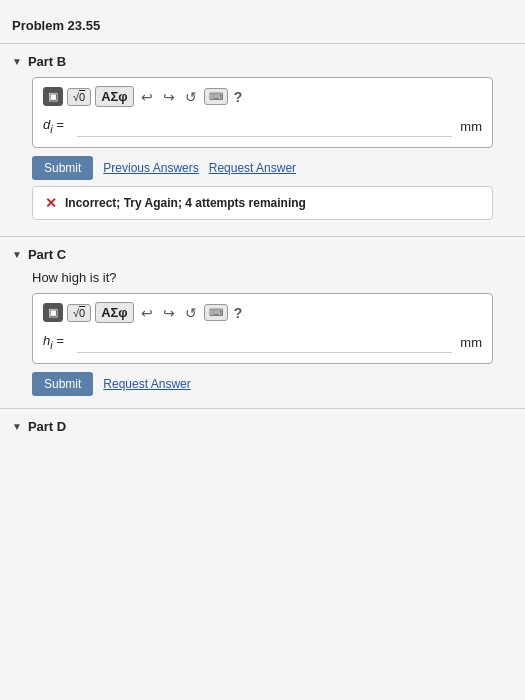 This screenshot has height=700, width=525. I want to click on part-b-submit-btn: Submit, so click(62, 168).